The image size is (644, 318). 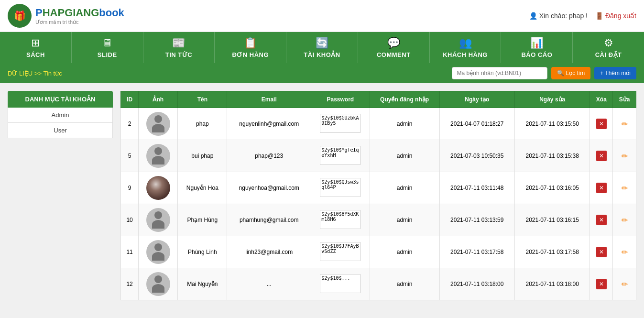 What do you see at coordinates (322, 55) in the screenshot?
I see `tai-khoan-label: TÀI KHOẢN` at bounding box center [322, 55].